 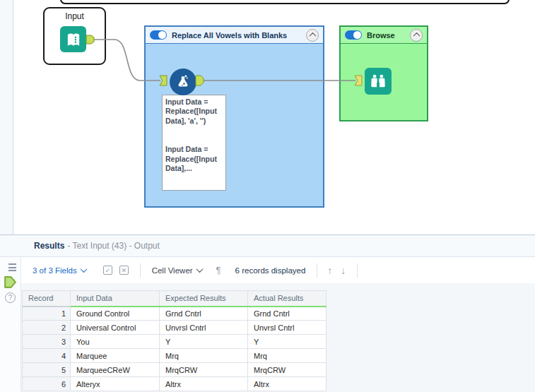 What do you see at coordinates (229, 35) in the screenshot?
I see `container-title: Replace All Vowels with Blanks` at bounding box center [229, 35].